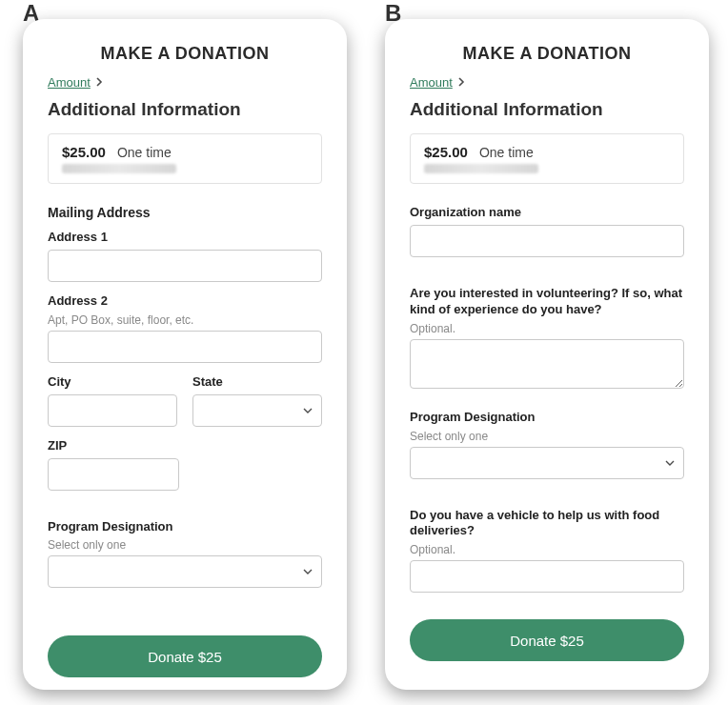 This screenshot has height=705, width=728. I want to click on address1-label: Address 1, so click(185, 238).